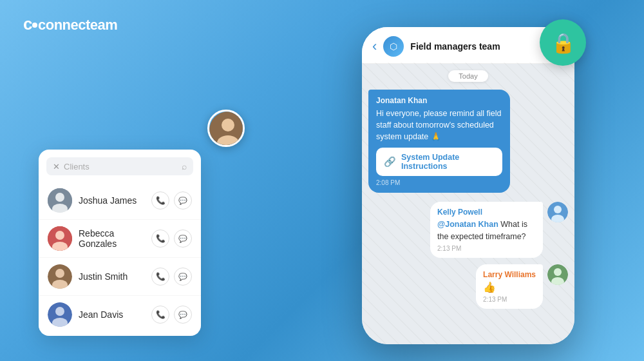  What do you see at coordinates (439, 101) in the screenshot?
I see `bubble-sender: Jonatan Khan` at bounding box center [439, 101].